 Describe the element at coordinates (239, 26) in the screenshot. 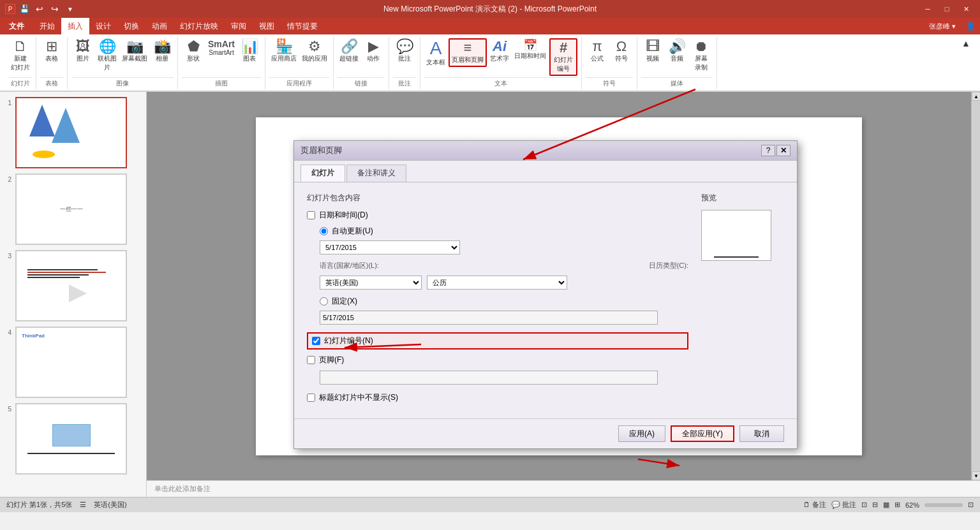

I see `menu-review: 审阅` at that location.